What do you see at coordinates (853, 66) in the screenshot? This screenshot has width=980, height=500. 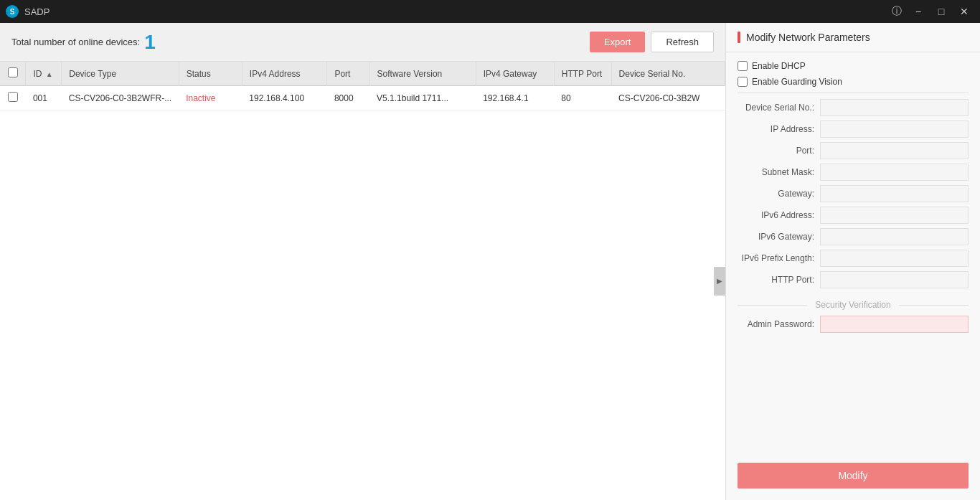 I see `enable-dhcp-row: Enable DHCP` at bounding box center [853, 66].